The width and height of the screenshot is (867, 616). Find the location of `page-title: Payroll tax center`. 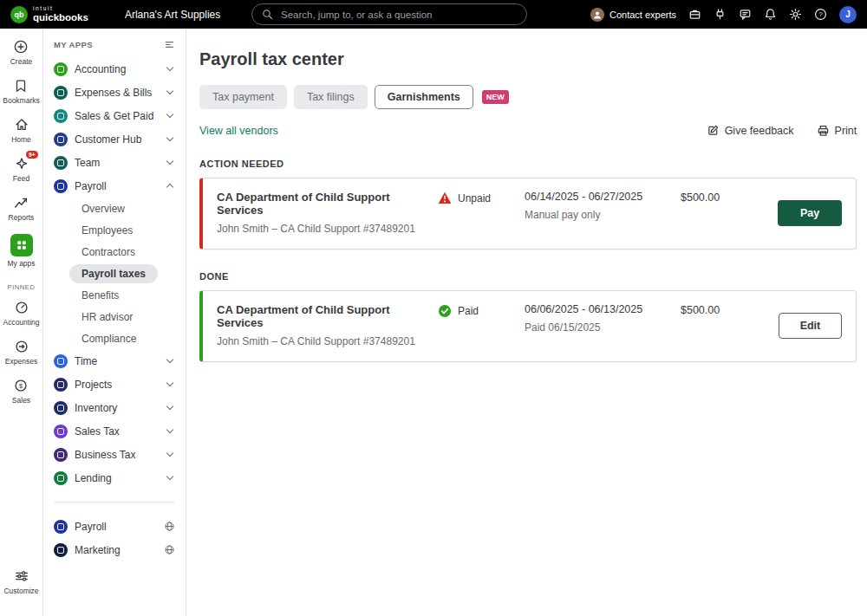

page-title: Payroll tax center is located at coordinates (528, 59).